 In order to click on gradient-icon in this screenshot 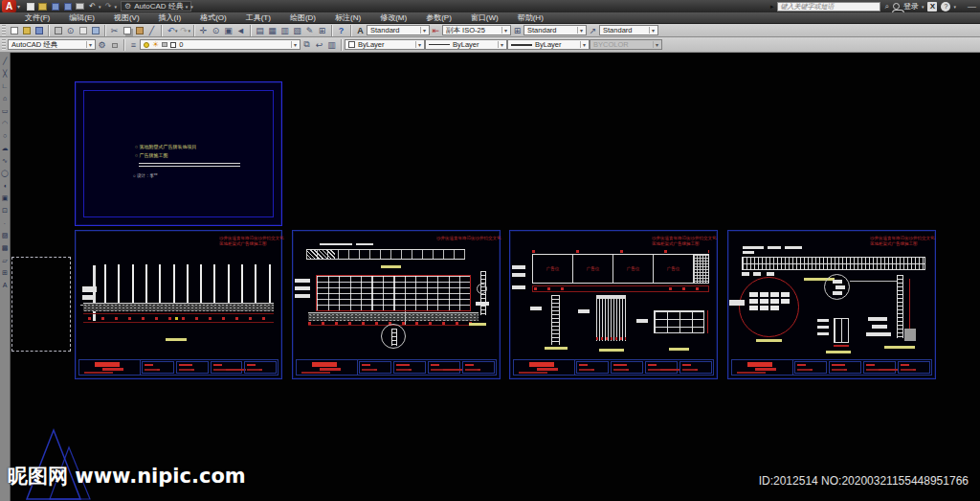, I will do `click(5, 247)`.